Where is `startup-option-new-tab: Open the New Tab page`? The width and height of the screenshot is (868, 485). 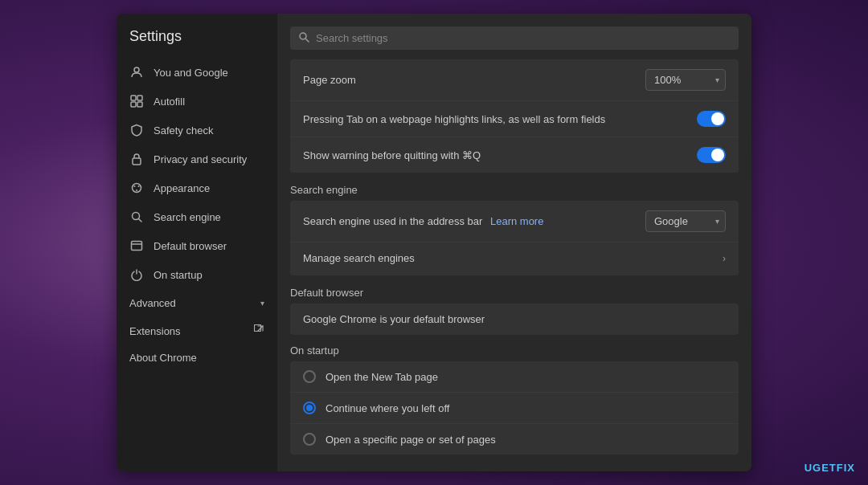 startup-option-new-tab: Open the New Tab page is located at coordinates (514, 377).